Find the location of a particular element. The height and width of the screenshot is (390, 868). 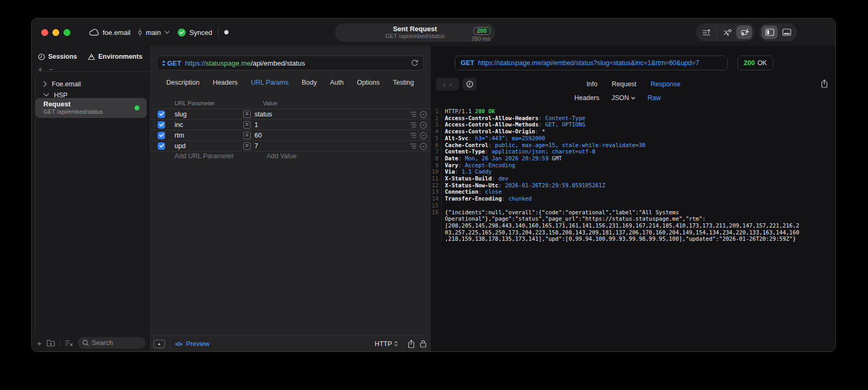

branch-icon is located at coordinates (140, 33).